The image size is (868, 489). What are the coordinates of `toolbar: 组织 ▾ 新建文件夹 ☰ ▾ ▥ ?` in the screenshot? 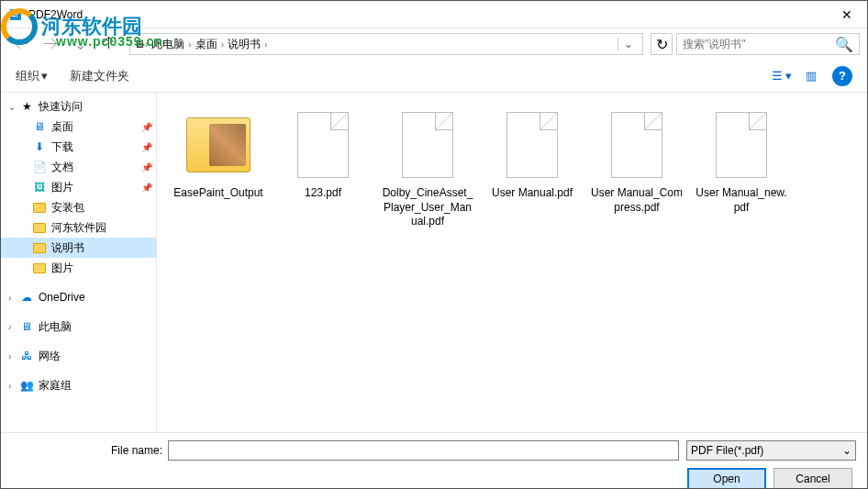 It's located at (434, 76).